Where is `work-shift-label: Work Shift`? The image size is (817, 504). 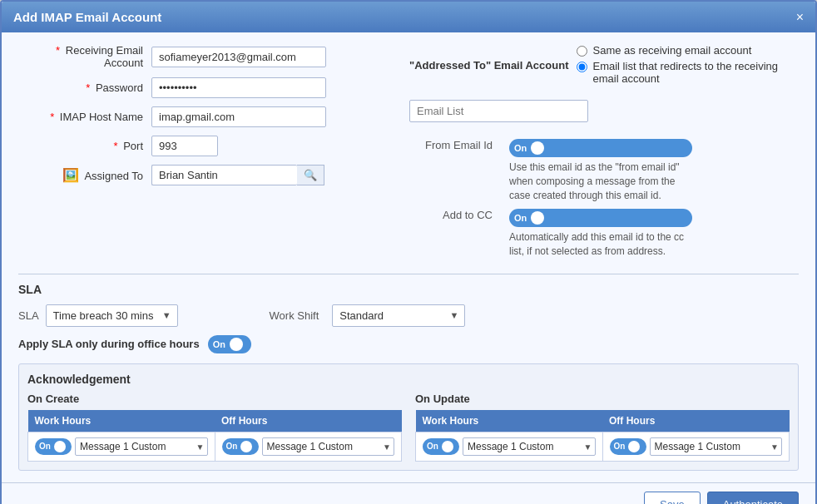
work-shift-label: Work Shift is located at coordinates (295, 316).